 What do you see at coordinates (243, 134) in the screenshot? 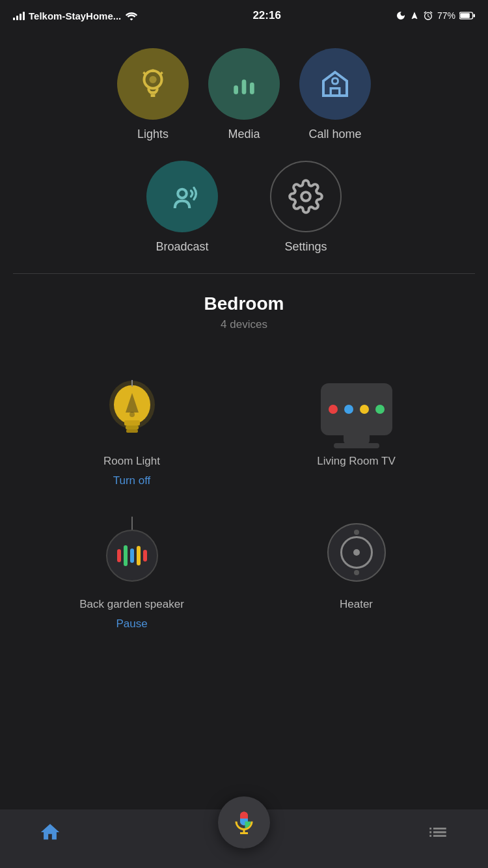
I see `media-label: Media` at bounding box center [243, 134].